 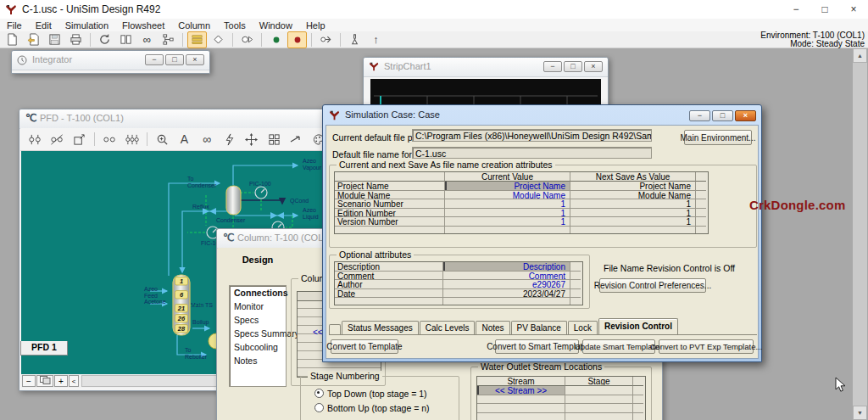 What do you see at coordinates (310, 214) in the screenshot?
I see `stream-label-azeo-liquid: Azeo Liquid` at bounding box center [310, 214].